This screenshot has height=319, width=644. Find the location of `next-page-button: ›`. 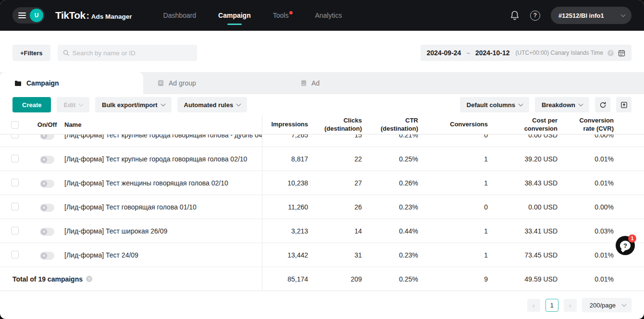

next-page-button: › is located at coordinates (570, 306).